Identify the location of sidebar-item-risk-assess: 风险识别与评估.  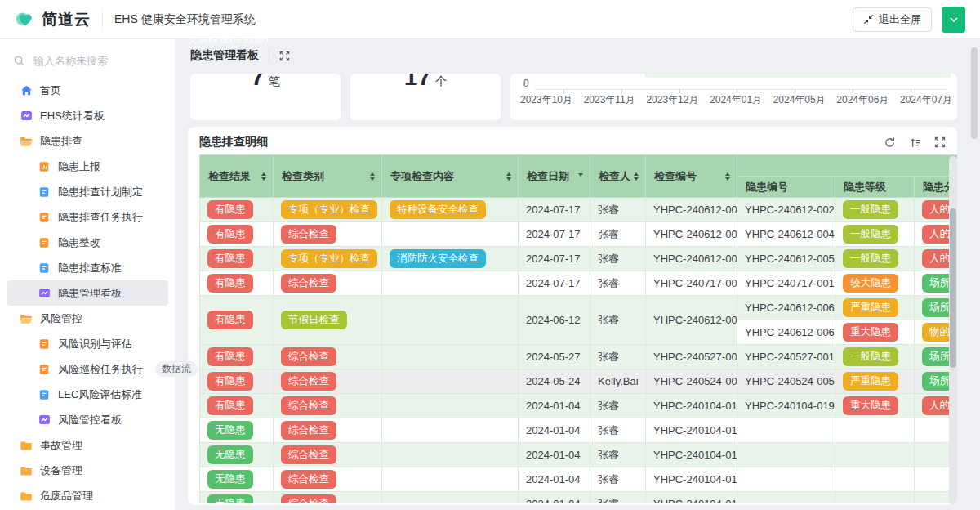
(87, 343).